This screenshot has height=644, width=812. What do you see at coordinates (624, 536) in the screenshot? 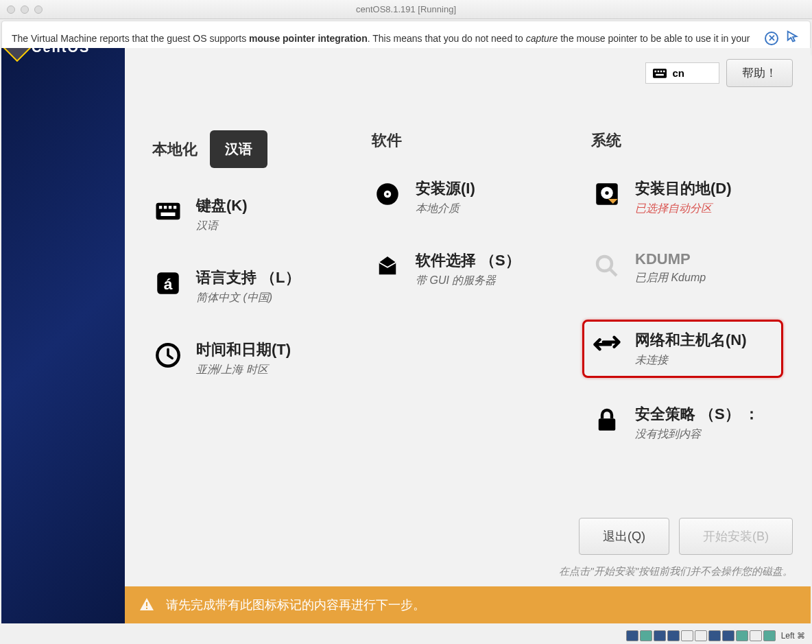
I see `quit-button: 退出(Q)` at bounding box center [624, 536].